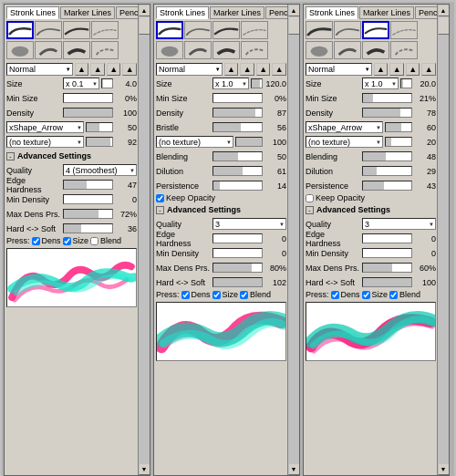 The image size is (456, 476). Describe the element at coordinates (247, 69) in the screenshot. I see `blend-btn-b-2: ▲` at that location.